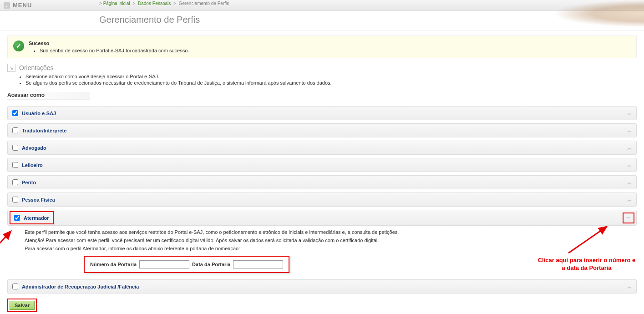 Image resolution: width=644 pixels, height=314 pixels. What do you see at coordinates (322, 147) in the screenshot?
I see `profile-row-advogado: Advogado ︽` at bounding box center [322, 147].